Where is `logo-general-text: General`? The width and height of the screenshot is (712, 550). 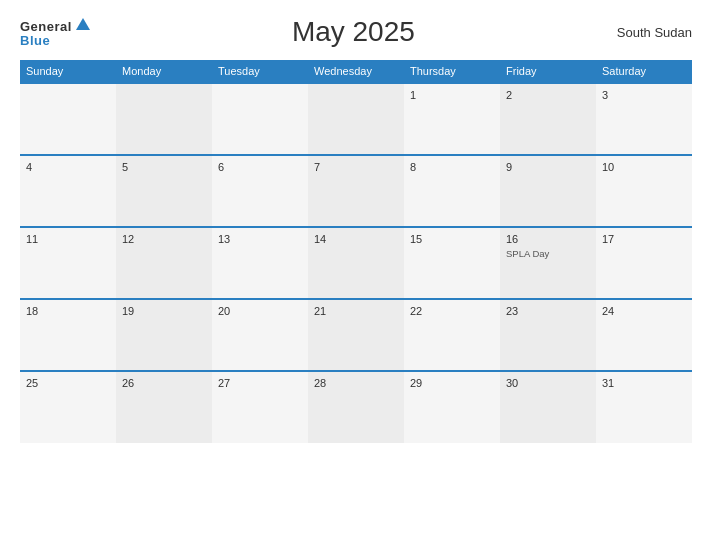 logo-general-text: General is located at coordinates (46, 26).